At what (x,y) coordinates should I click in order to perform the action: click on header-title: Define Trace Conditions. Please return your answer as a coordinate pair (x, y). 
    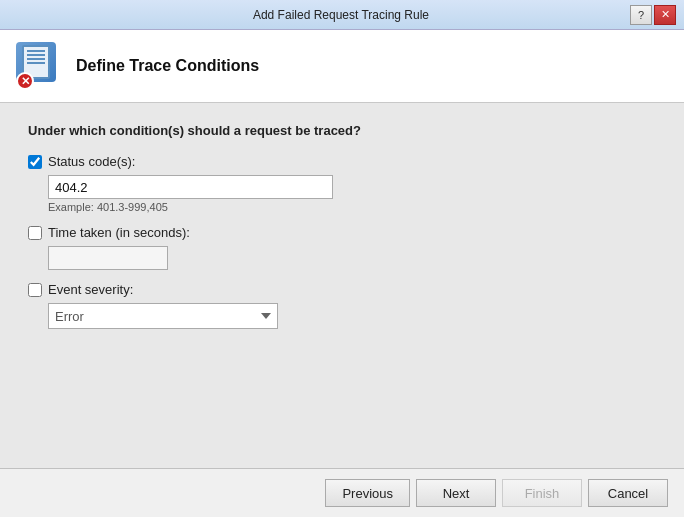
    Looking at the image, I should click on (168, 66).